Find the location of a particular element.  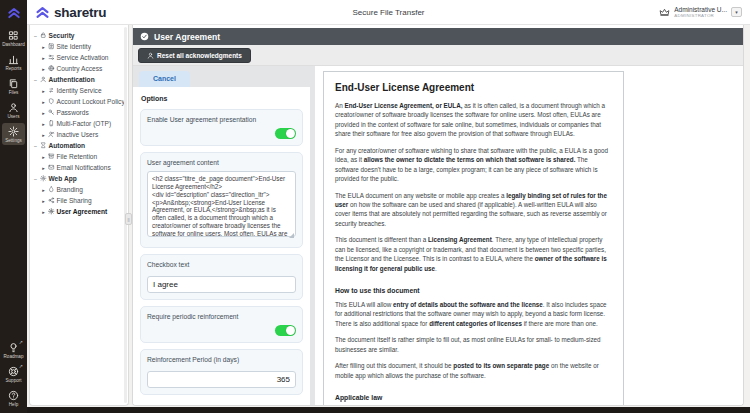

rail-item-help: Help is located at coordinates (14, 398).